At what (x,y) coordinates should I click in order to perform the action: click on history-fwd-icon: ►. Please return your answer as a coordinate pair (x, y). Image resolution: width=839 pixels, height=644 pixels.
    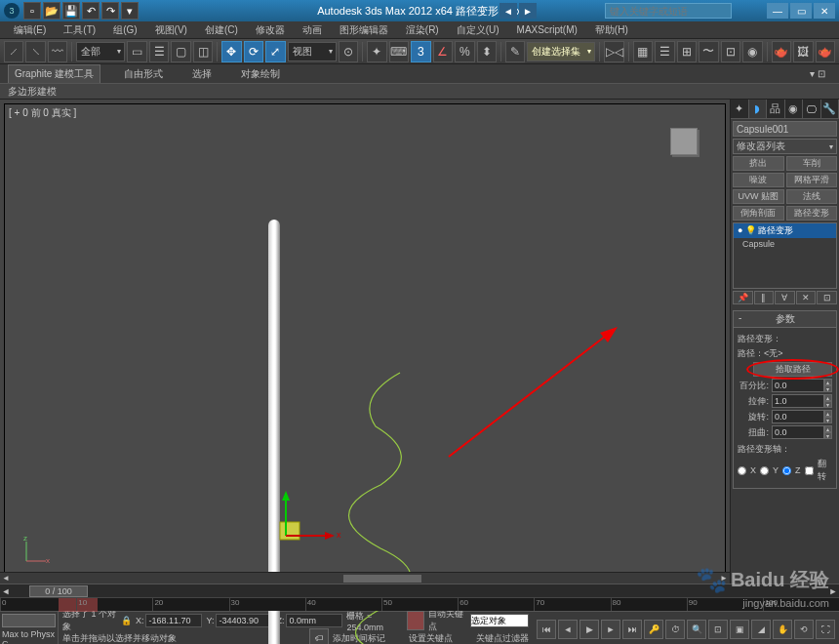
    Looking at the image, I should click on (528, 11).